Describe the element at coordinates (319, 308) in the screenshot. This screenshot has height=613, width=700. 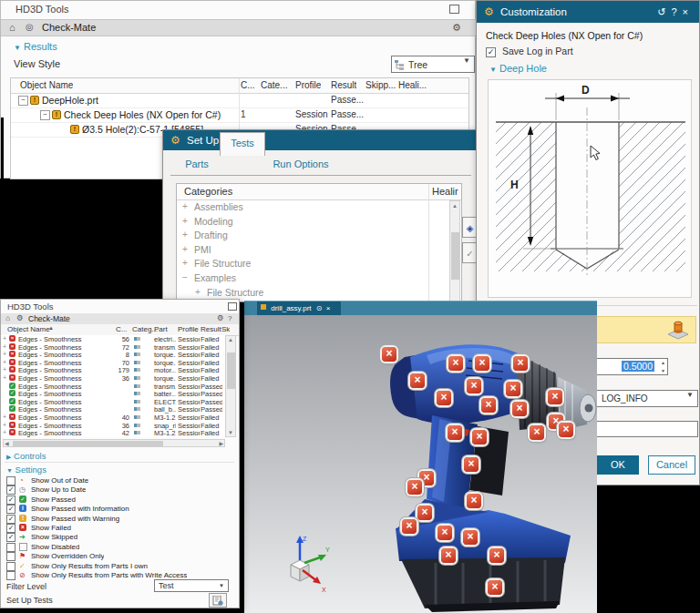
I see `pin-icon: ⊙` at that location.